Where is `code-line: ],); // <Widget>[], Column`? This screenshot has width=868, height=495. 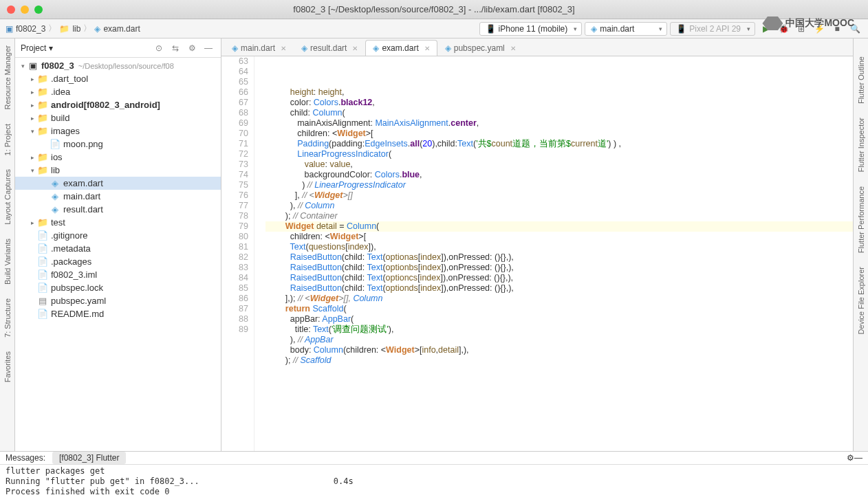 code-line: ],); // <Widget>[], Column is located at coordinates (559, 298).